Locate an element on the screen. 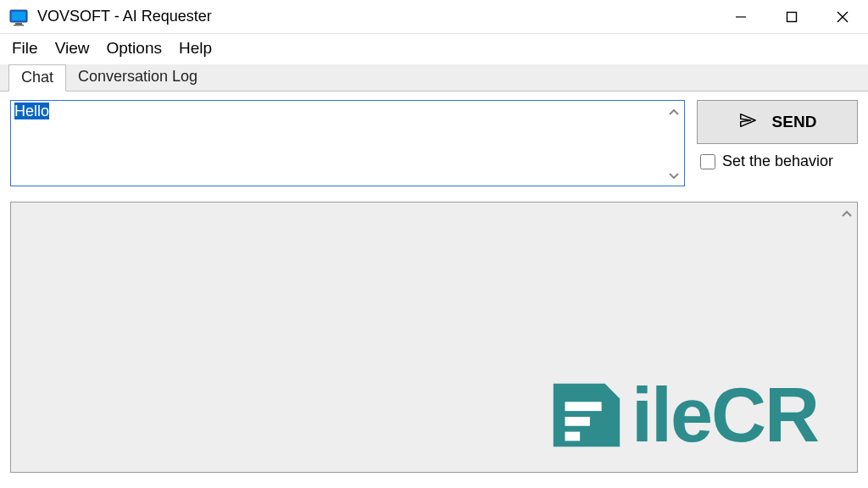 This screenshot has width=868, height=488. menu-help: Help is located at coordinates (195, 48).